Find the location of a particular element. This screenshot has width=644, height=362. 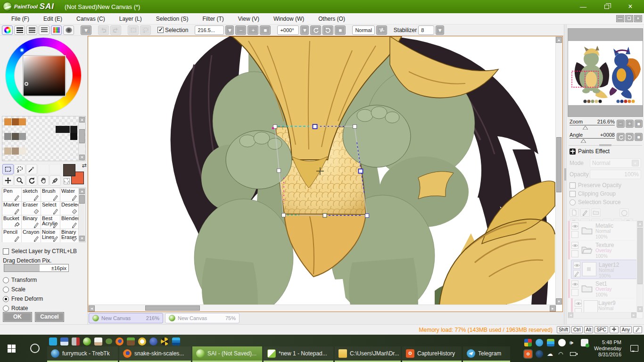

brush-pencil: Pencil is located at coordinates (12, 236).